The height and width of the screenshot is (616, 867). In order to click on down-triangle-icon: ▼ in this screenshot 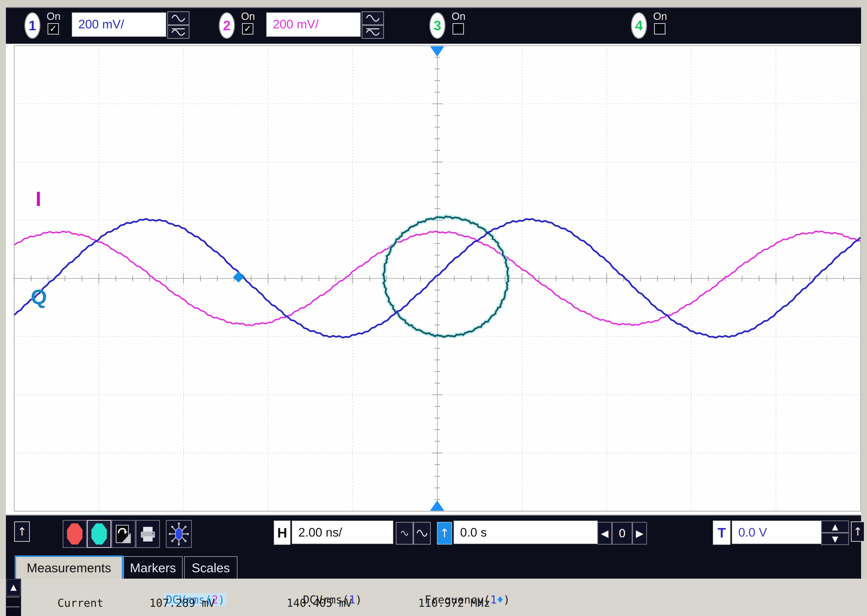, I will do `click(835, 539)`.